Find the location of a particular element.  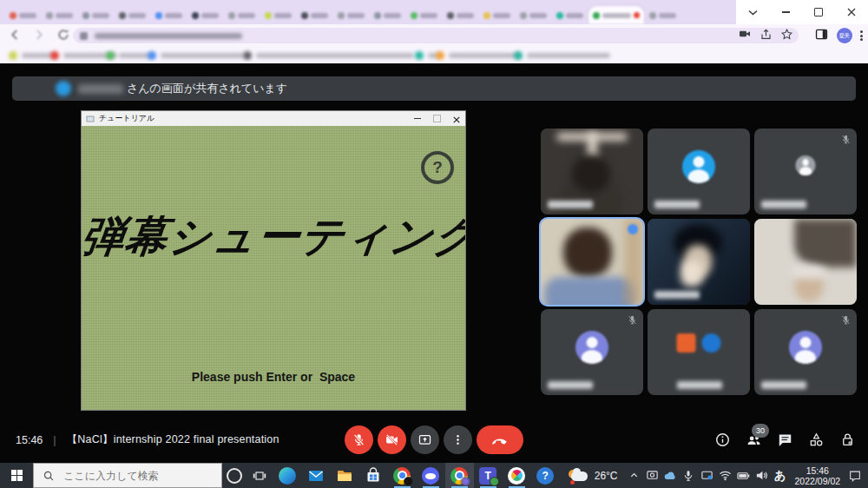

camera-off-button is located at coordinates (392, 439).